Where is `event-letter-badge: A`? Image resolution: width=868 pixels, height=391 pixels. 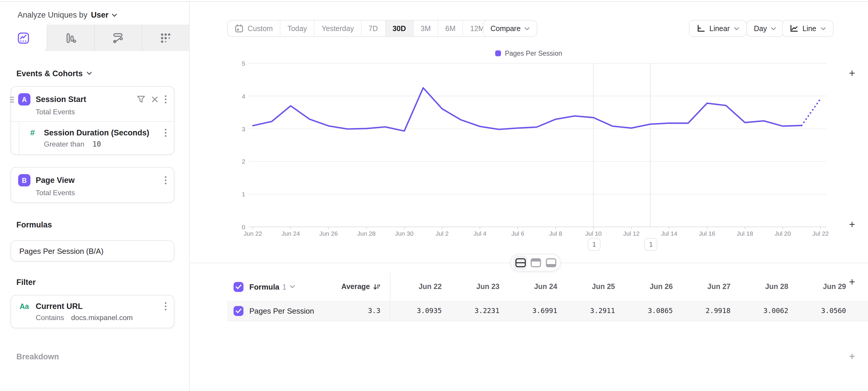 event-letter-badge: A is located at coordinates (24, 99).